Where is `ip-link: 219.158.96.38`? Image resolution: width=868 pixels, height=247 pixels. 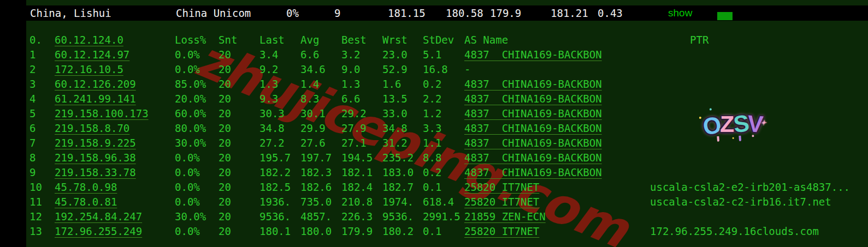
ip-link: 219.158.96.38 is located at coordinates (115, 158).